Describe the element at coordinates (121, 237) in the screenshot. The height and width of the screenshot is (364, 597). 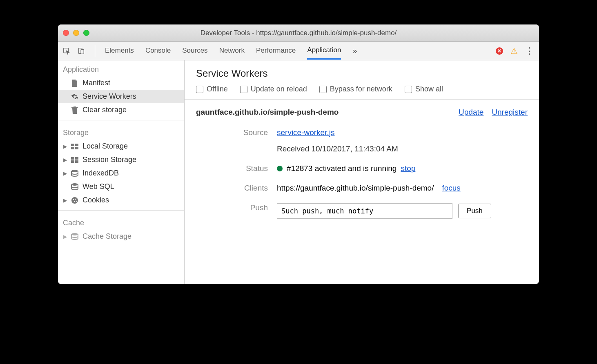
I see `sidebar-item-cache-storage: ▶ Cache Storage` at that location.